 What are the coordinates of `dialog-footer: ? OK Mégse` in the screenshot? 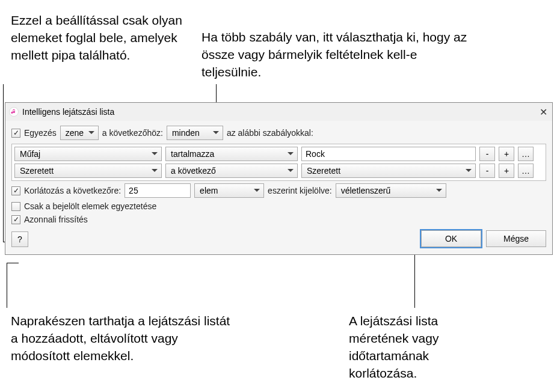 It's located at (279, 237).